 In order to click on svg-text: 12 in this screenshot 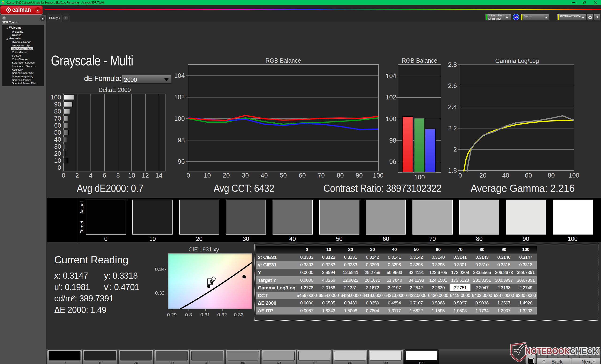, I will do `click(145, 175)`.